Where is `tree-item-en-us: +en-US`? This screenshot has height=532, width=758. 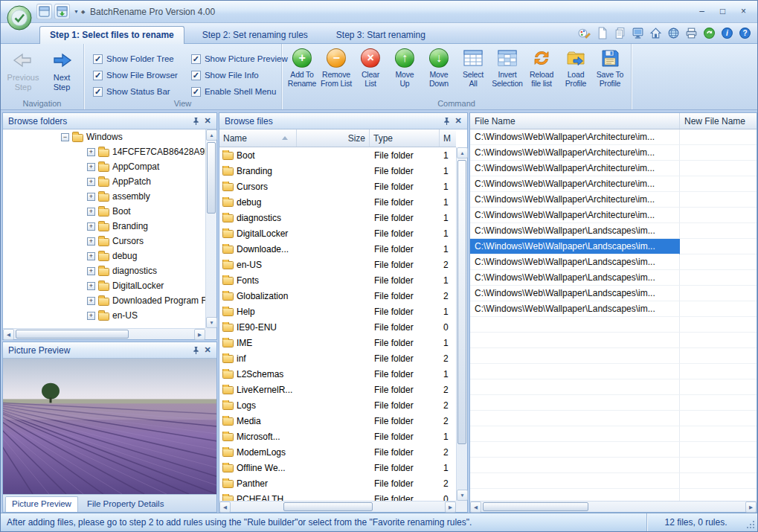
tree-item-en-us: +en-US is located at coordinates (104, 315).